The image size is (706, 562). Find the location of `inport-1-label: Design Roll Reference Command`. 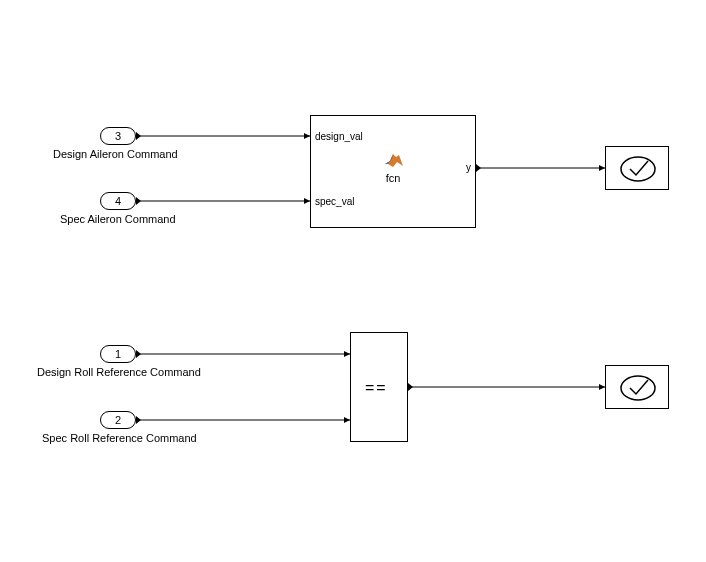

inport-1-label: Design Roll Reference Command is located at coordinates (119, 372).